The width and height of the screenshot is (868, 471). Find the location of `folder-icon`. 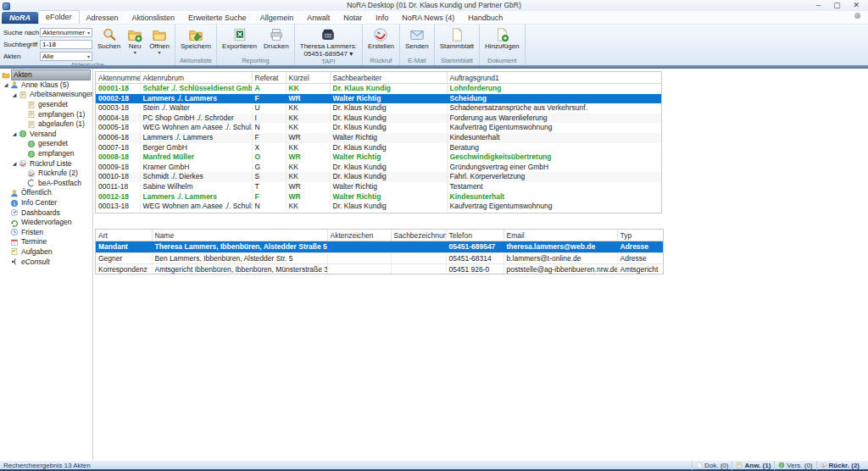

folder-icon is located at coordinates (7, 75).